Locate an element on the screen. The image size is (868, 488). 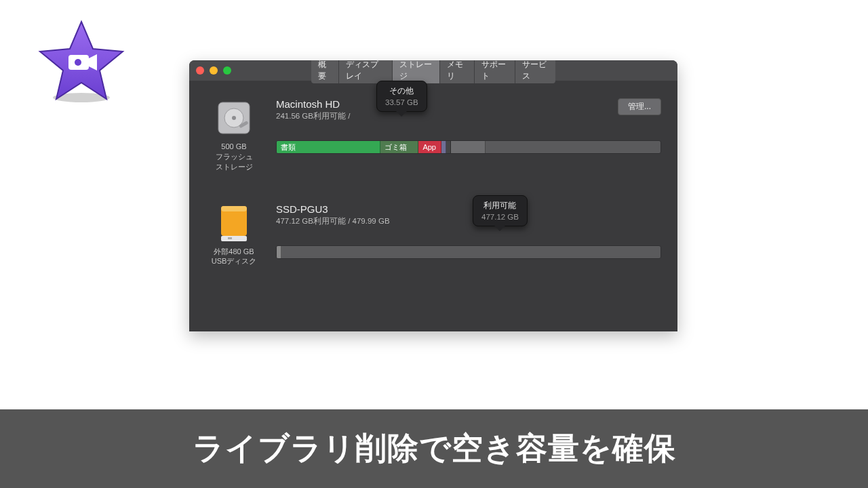
titlebar: 概要ディスプレイストレージメモリサポートサービス is located at coordinates (433, 70).